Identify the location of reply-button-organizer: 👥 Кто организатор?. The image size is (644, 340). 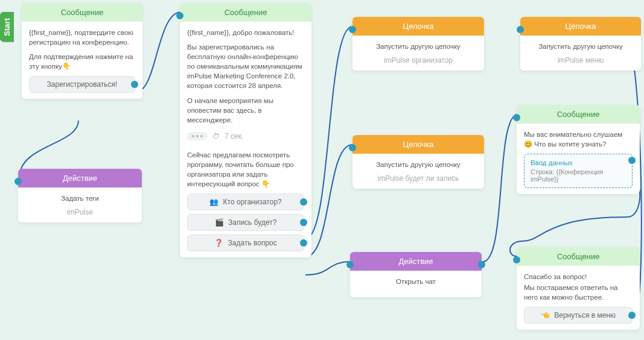
(246, 202).